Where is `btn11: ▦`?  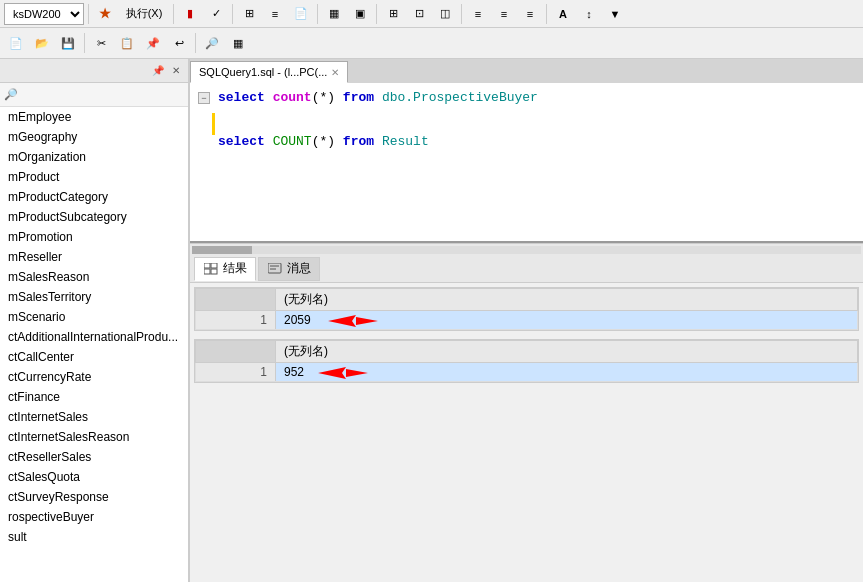
btn11: ▦ is located at coordinates (238, 43).